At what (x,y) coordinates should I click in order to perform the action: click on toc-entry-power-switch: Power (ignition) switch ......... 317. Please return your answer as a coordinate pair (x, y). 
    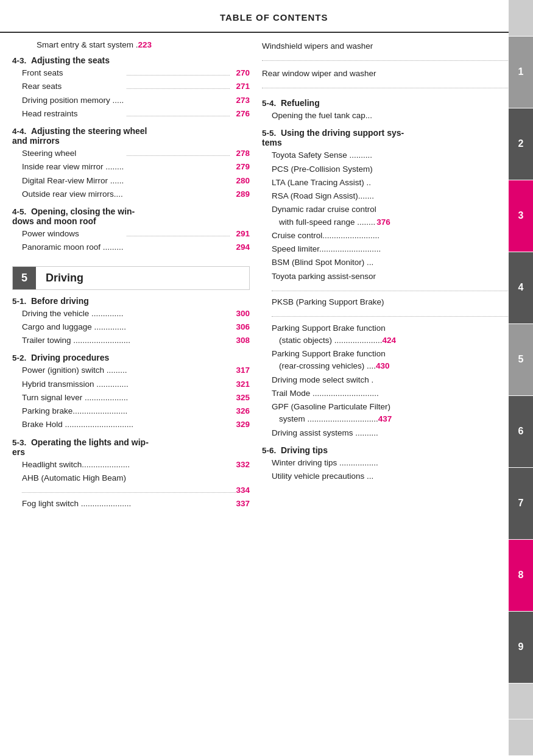
    Looking at the image, I should click on (131, 370).